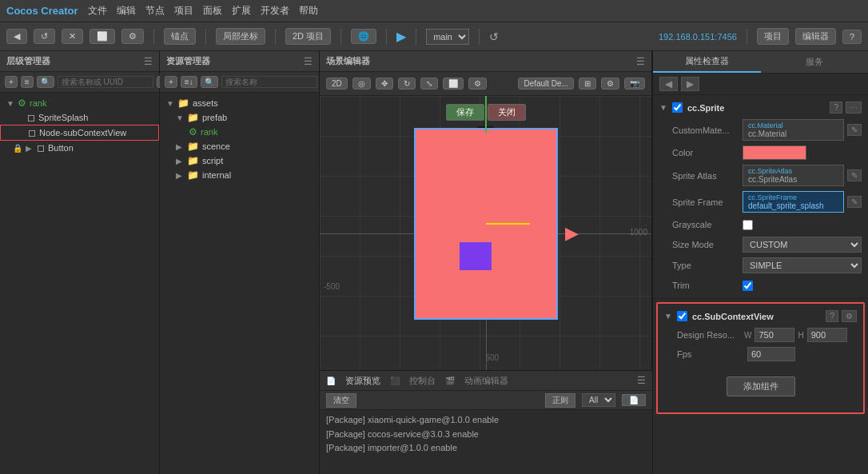 The height and width of the screenshot is (474, 868). Describe the element at coordinates (240, 146) in the screenshot. I see `asset-item-scence: ▶ 📁 scence` at that location.